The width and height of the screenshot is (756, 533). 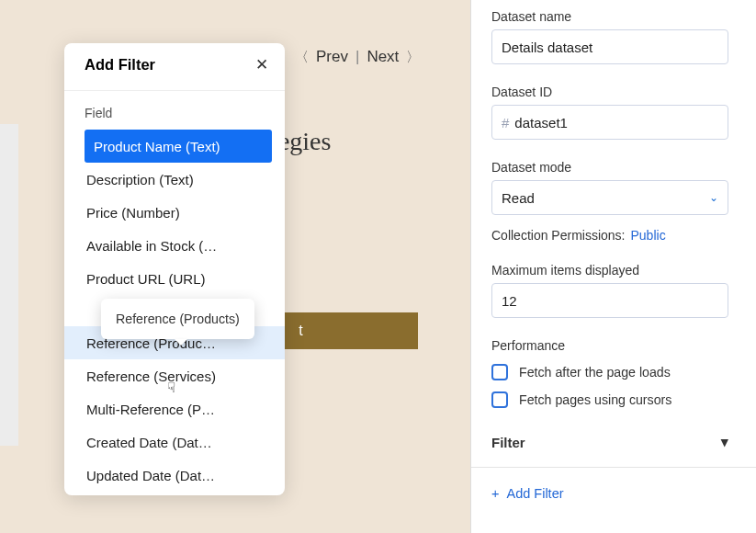 What do you see at coordinates (301, 57) in the screenshot?
I see `chevron-left-icon: 〈` at bounding box center [301, 57].